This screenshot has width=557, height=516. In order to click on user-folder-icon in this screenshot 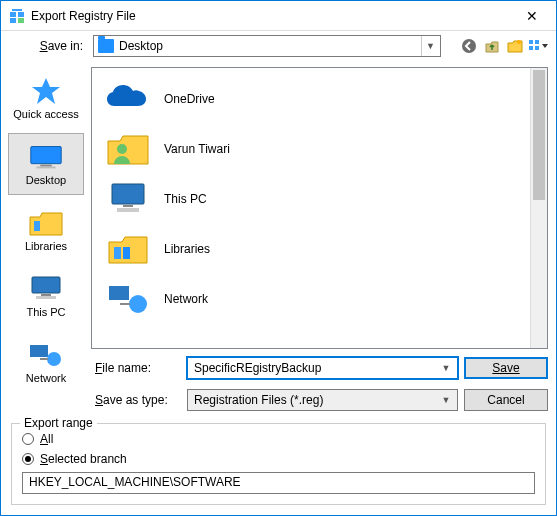, I will do `click(128, 149)`.